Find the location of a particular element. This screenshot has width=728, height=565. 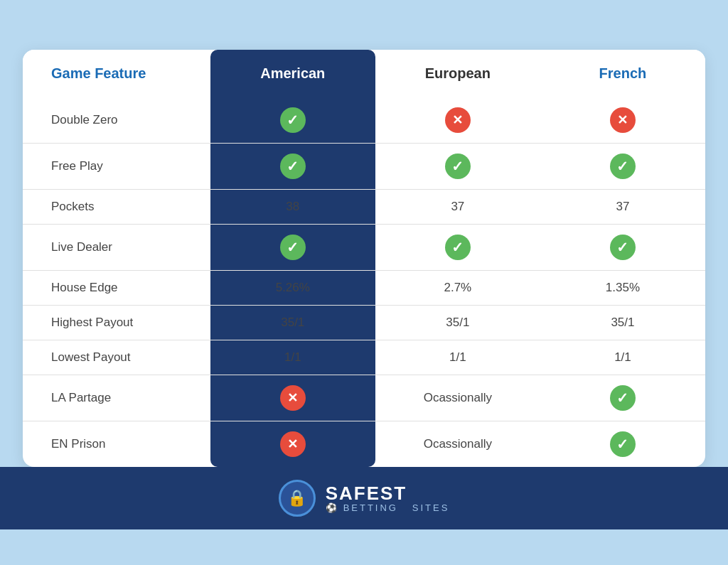

feature-cell: Highest Payout is located at coordinates (117, 323).